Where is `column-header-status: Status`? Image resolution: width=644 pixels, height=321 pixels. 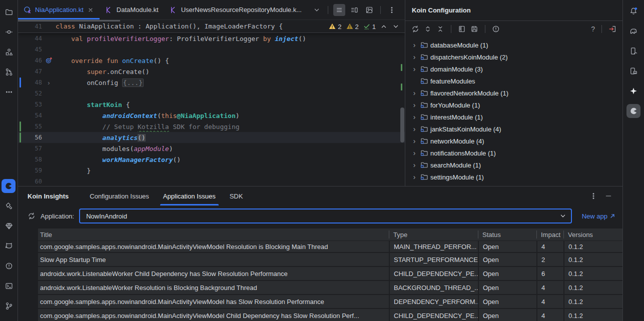 column-header-status: Status is located at coordinates (507, 234).